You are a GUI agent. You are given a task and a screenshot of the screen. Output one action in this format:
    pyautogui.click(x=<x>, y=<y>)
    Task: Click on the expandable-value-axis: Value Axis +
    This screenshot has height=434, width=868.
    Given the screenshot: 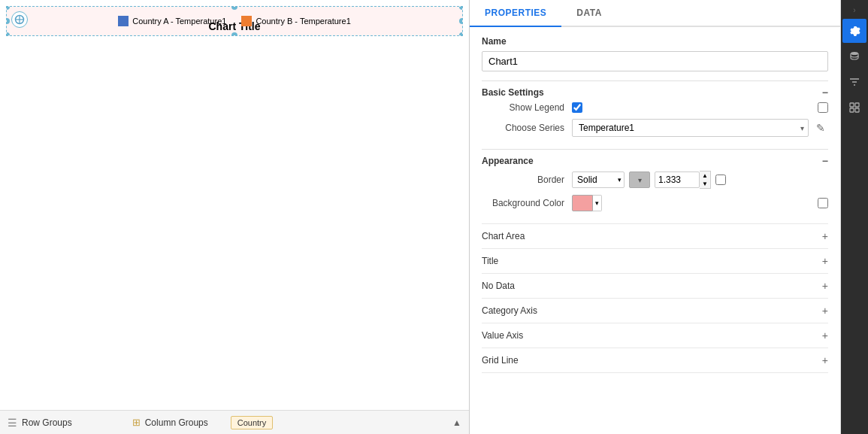 What is the action you would take?
    pyautogui.click(x=655, y=335)
    